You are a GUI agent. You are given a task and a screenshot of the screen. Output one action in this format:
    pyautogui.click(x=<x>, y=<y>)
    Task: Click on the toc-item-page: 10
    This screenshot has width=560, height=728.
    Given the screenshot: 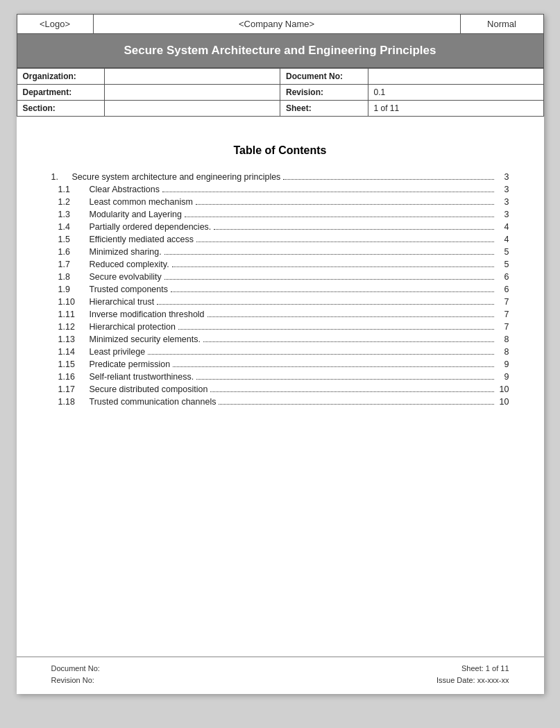 What is the action you would take?
    pyautogui.click(x=503, y=402)
    